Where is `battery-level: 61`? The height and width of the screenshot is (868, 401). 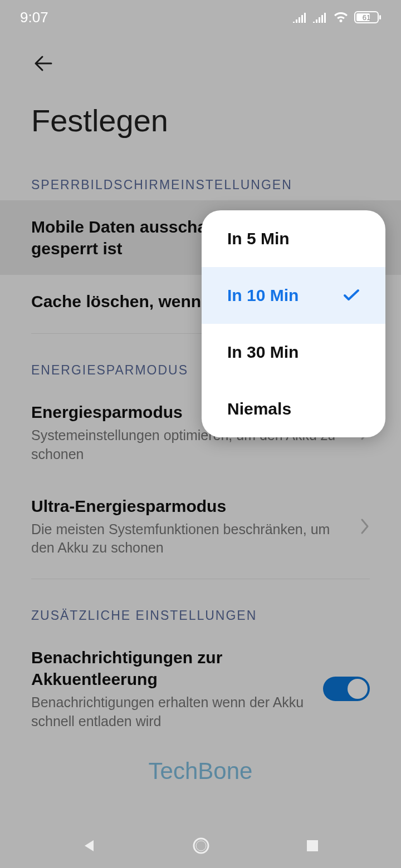 battery-level: 61 is located at coordinates (366, 18).